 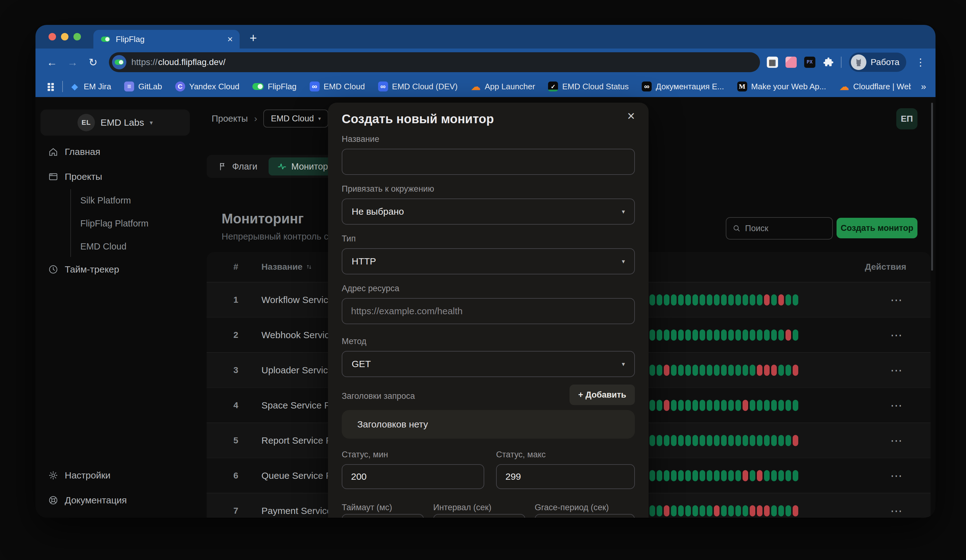 What do you see at coordinates (192, 62) in the screenshot?
I see `url-host: cloud.flipflag.dev/` at bounding box center [192, 62].